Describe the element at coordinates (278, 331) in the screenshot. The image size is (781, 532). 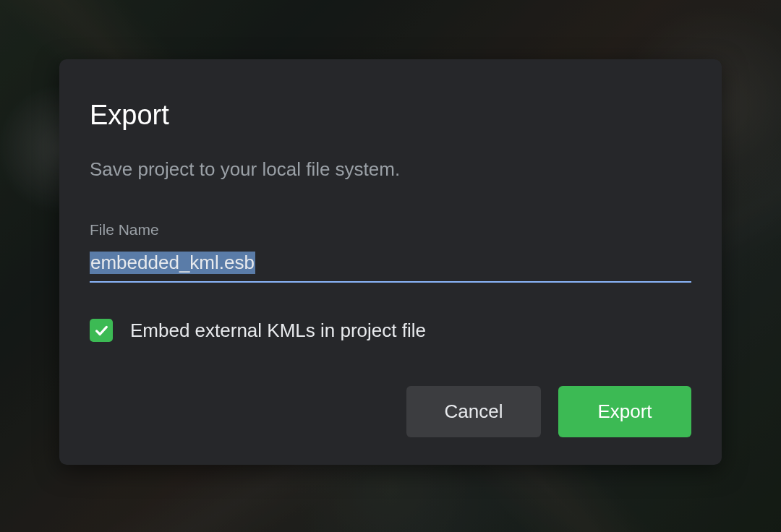
I see `embed-kml-checkbox-label: Embed external KMLs in project file` at that location.